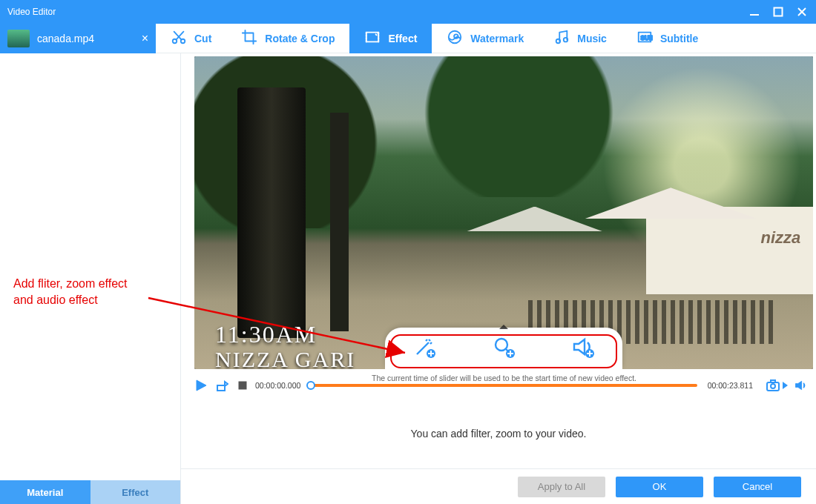 Image resolution: width=816 pixels, height=504 pixels. I want to click on minimize-button, so click(754, 12).